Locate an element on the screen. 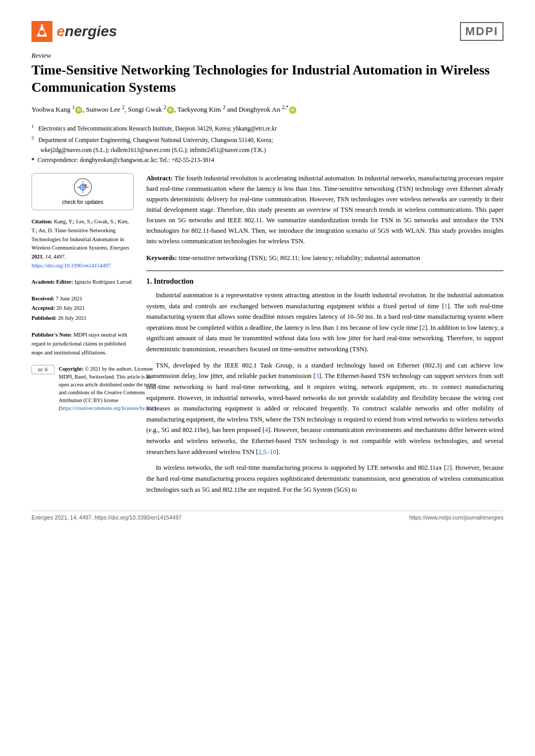  journal-logo-icon is located at coordinates (42, 31).